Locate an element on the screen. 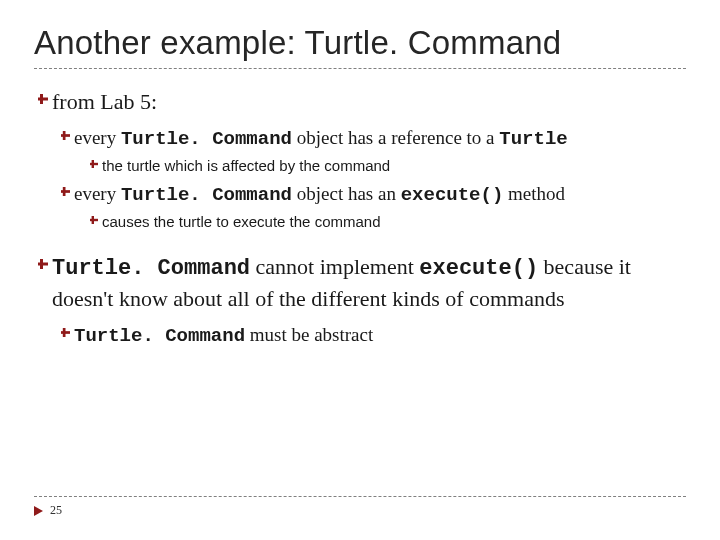 The width and height of the screenshot is (720, 540). bullet-text: Turtle. Command cannot implement execute… is located at coordinates (369, 282).